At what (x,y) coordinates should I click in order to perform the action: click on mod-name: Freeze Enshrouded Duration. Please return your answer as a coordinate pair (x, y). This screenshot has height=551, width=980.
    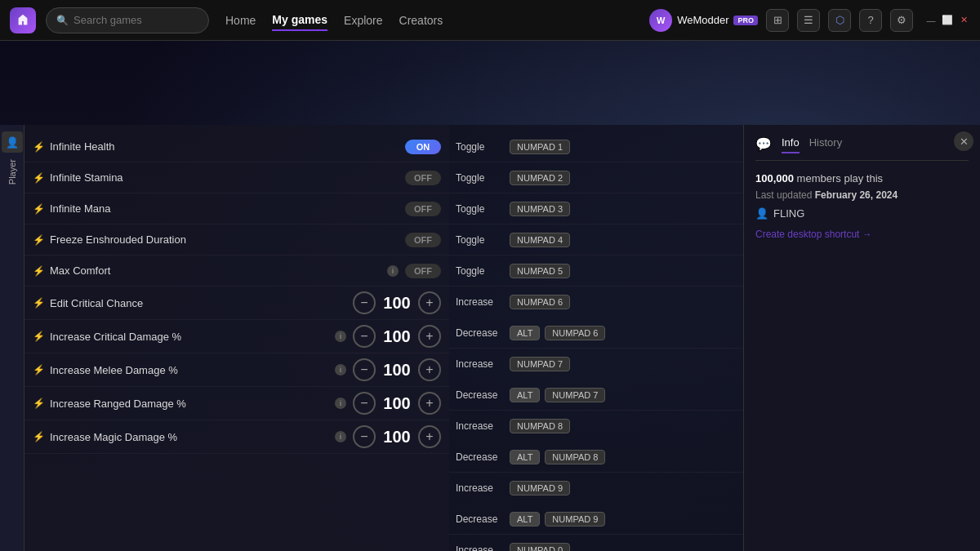
    Looking at the image, I should click on (227, 240).